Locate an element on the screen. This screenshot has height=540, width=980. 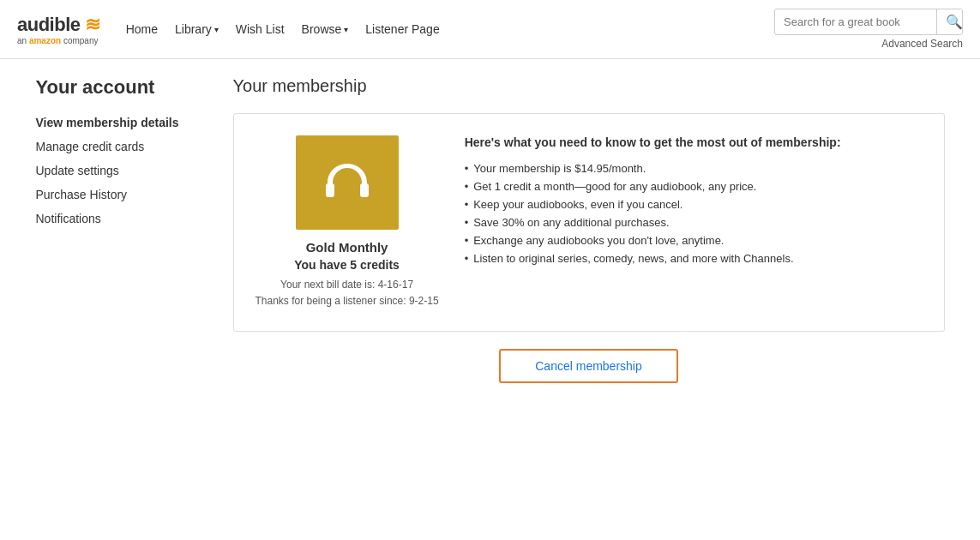
sidebar-link-membership: View membership details is located at coordinates (108, 123).